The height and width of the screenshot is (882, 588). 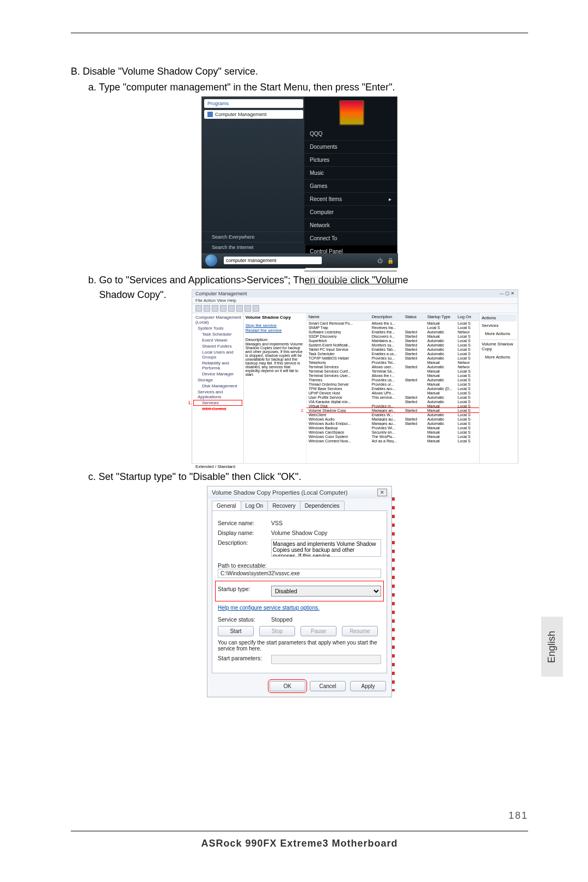 What do you see at coordinates (382, 492) in the screenshot?
I see `close-icon: ✕` at bounding box center [382, 492].